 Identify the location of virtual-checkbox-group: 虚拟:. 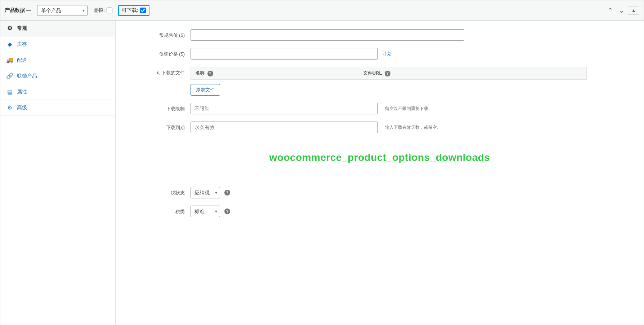
(103, 10).